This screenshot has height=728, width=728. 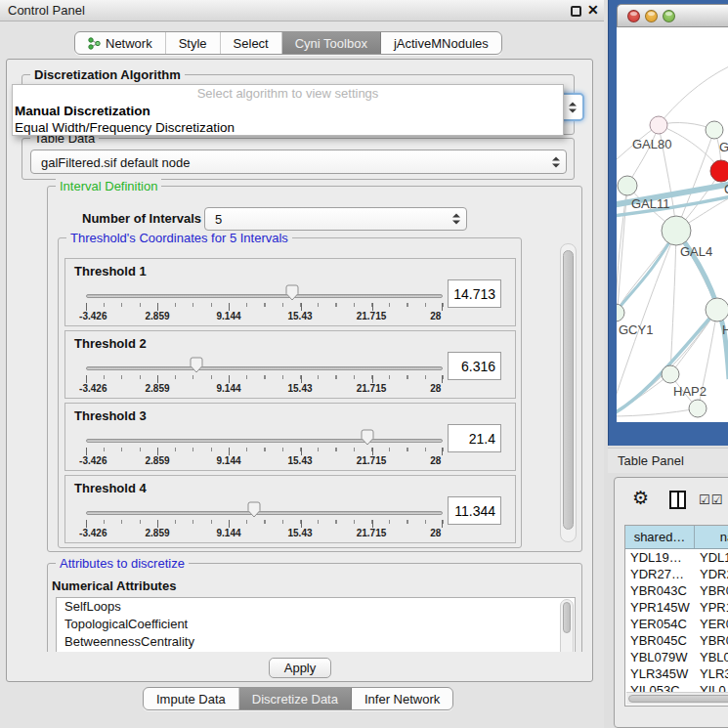 I want to click on tab-infer-network: Infer Network, so click(x=403, y=699).